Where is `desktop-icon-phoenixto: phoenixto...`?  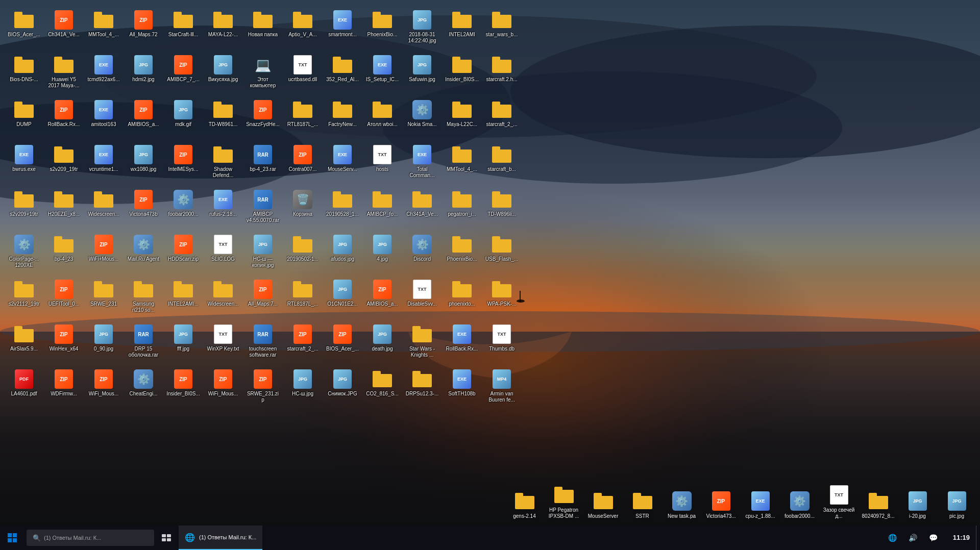 desktop-icon-phoenixto: phoenixto... is located at coordinates (462, 296).